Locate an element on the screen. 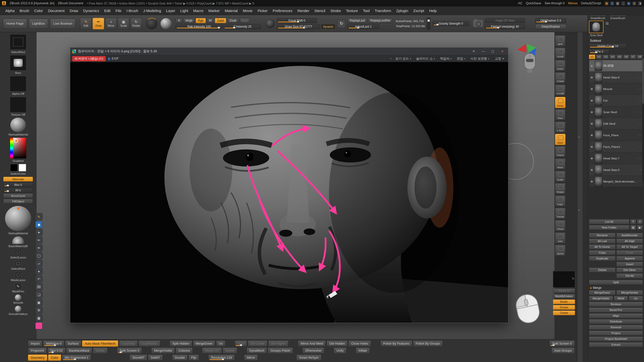 Image resolution: width=644 pixels, height=362 pixels. brush-preview-icon is located at coordinates (152, 24).